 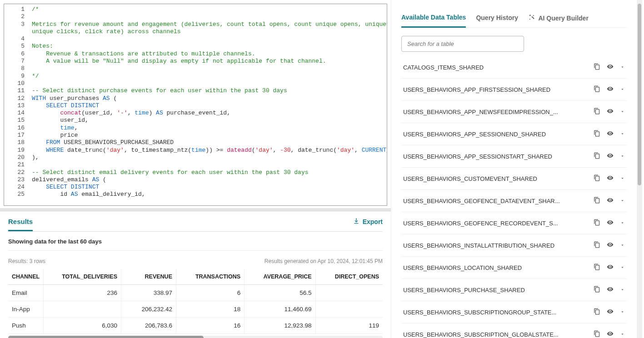 What do you see at coordinates (514, 134) in the screenshot?
I see `table-list-item: USERS_BEHAVIORS_APP_SESSIONEND_SHARED` at bounding box center [514, 134].